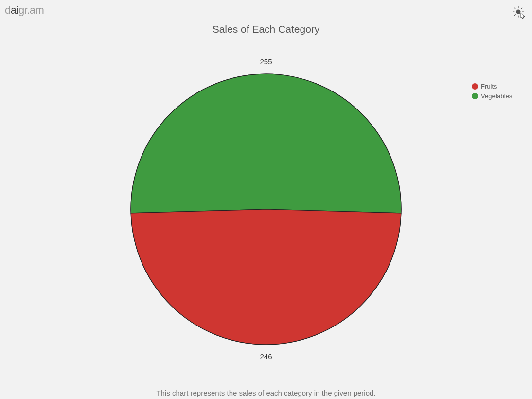  Describe the element at coordinates (266, 393) in the screenshot. I see `chart-caption: This chart represents the sales of each …` at that location.